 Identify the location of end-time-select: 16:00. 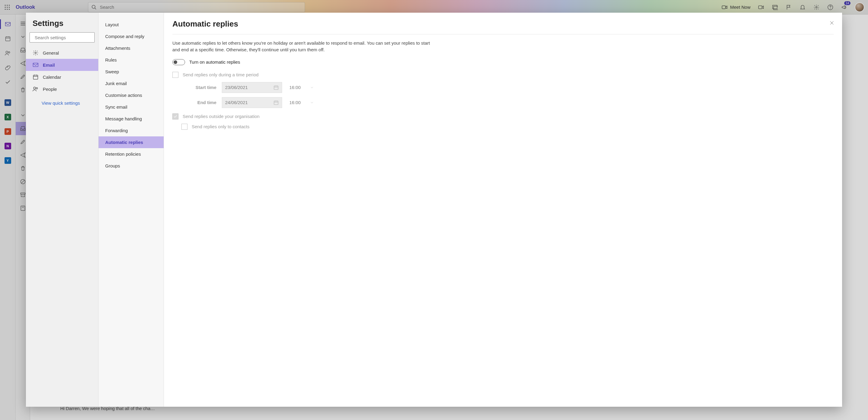
(305, 103).